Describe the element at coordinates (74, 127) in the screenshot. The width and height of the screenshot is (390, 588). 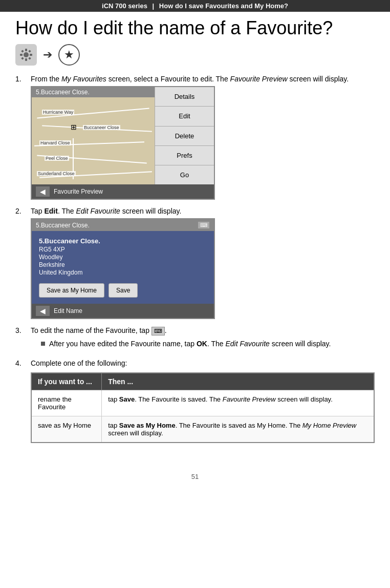
I see `location-marker: ⊞` at that location.